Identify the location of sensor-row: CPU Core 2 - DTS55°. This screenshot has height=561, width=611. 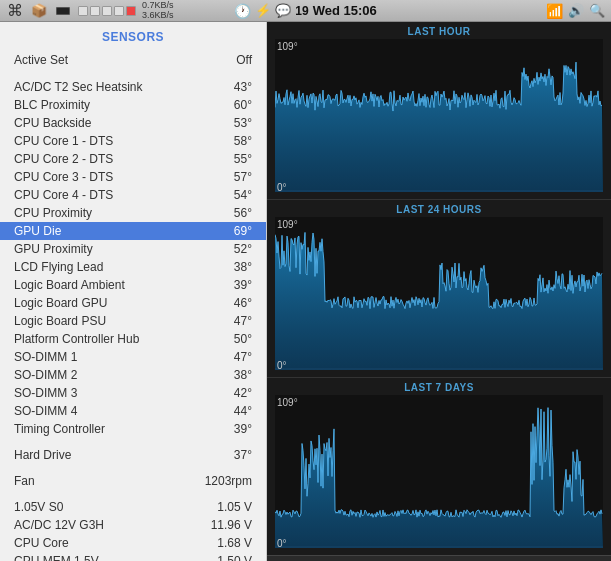
(133, 159).